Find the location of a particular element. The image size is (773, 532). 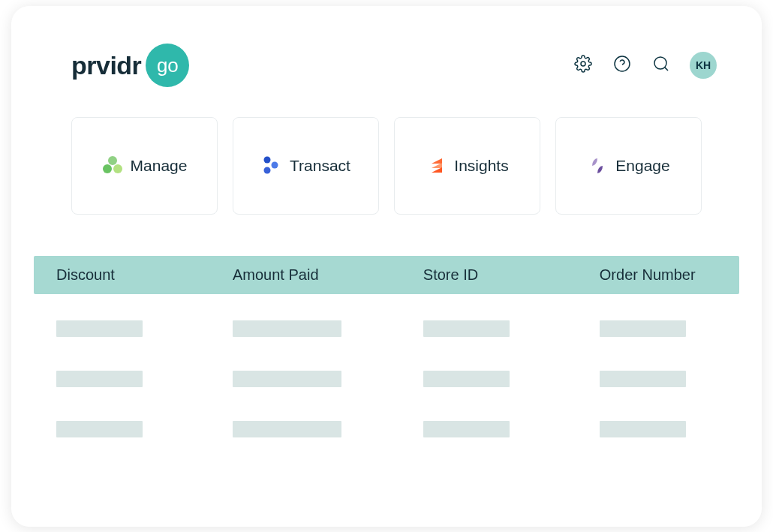

column-header-store-id: Store ID is located at coordinates (489, 275).